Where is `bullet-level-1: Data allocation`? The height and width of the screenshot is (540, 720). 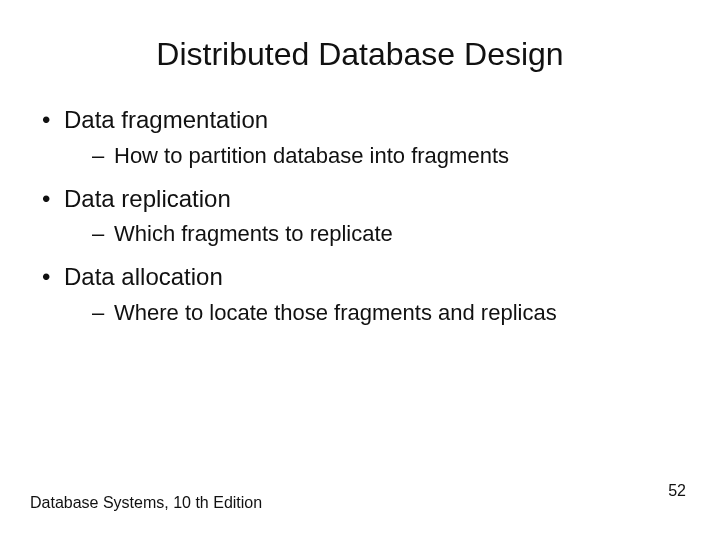 bullet-level-1: Data allocation is located at coordinates (360, 278).